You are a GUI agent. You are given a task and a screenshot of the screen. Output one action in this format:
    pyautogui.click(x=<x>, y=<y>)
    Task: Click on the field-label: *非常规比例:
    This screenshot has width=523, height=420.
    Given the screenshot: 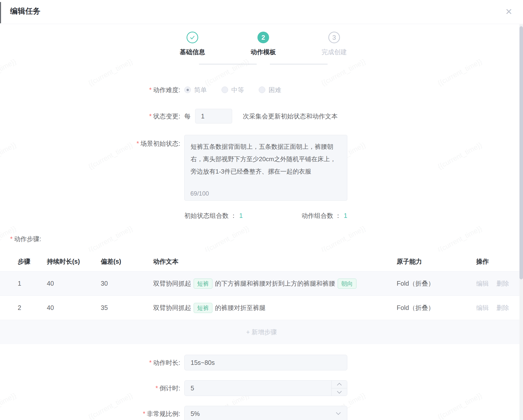 What is the action you would take?
    pyautogui.click(x=90, y=414)
    